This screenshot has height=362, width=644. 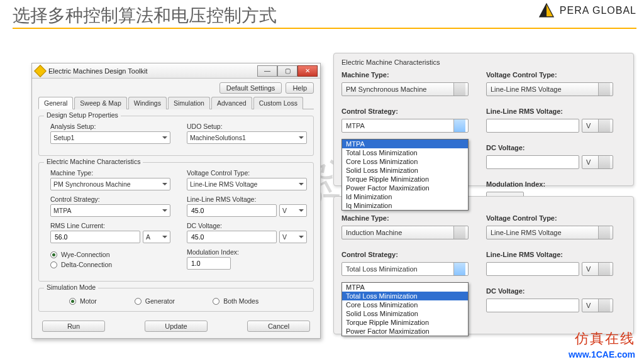 What do you see at coordinates (405, 309) in the screenshot?
I see `p2-control-strategy-dropdown: MTPATotal Loss MinimizationCore Loss Min…` at bounding box center [405, 309].